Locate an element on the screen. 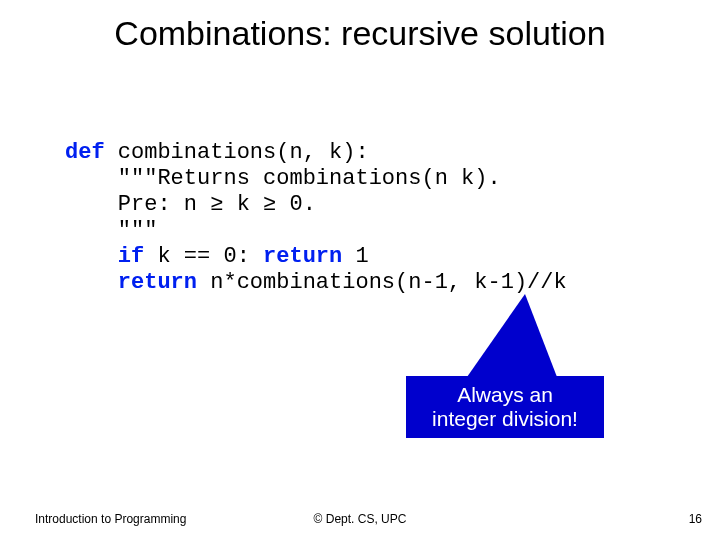  code-line-6-end: n*combinations(n-1, k-1)//k is located at coordinates (382, 282).